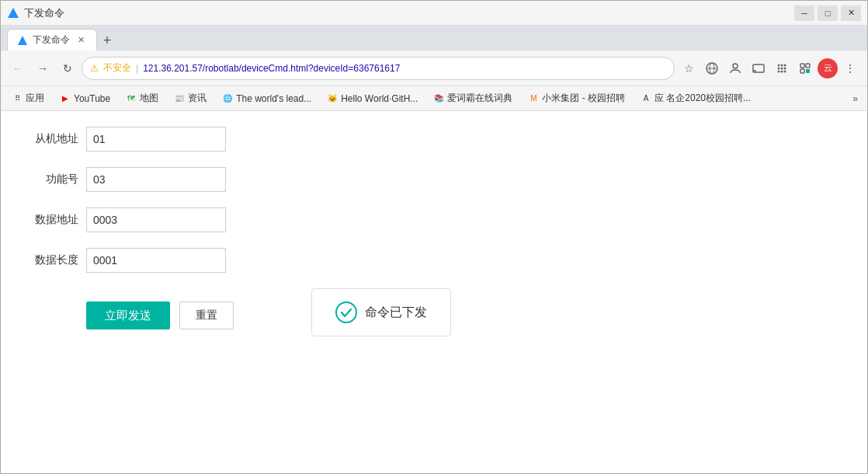 The width and height of the screenshot is (868, 474). What do you see at coordinates (378, 68) in the screenshot?
I see `address-bar: ⚠ 不安全 | 121.36.201.57/robotlab/deviceCmd…` at bounding box center [378, 68].